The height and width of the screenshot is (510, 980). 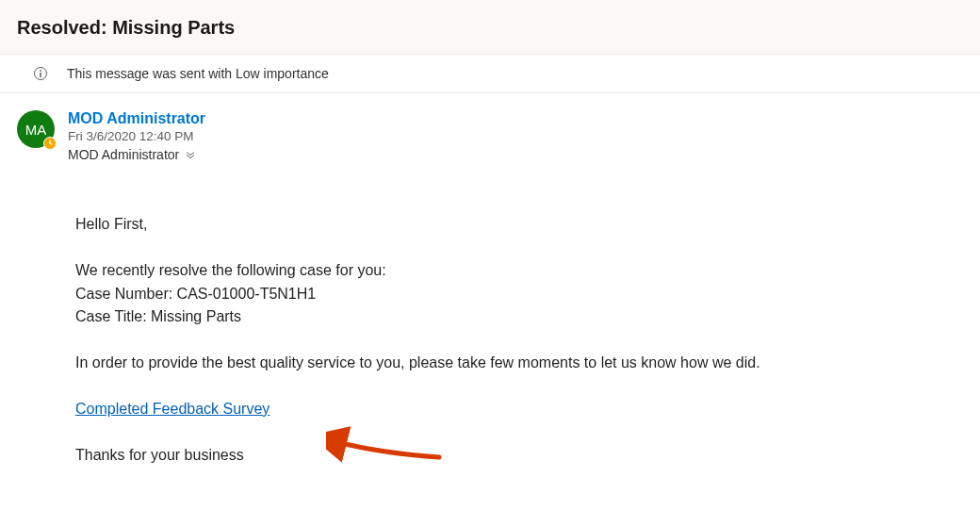 What do you see at coordinates (41, 74) in the screenshot?
I see `info-icon` at bounding box center [41, 74].